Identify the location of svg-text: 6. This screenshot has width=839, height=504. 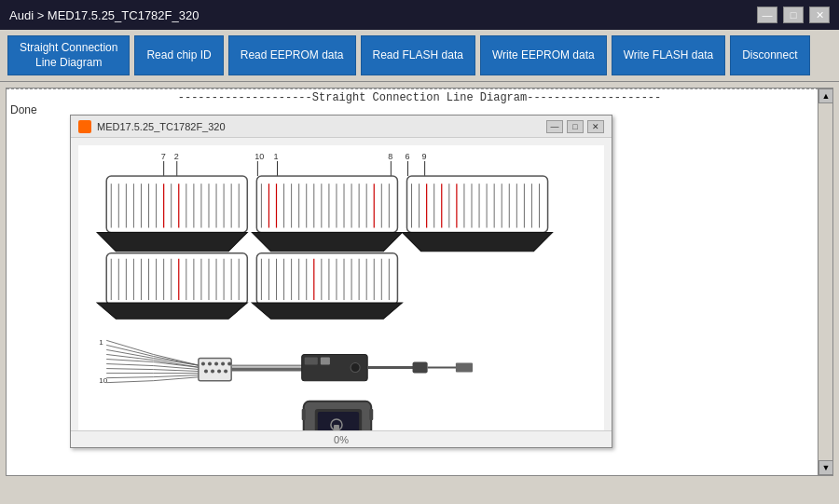
(406, 157).